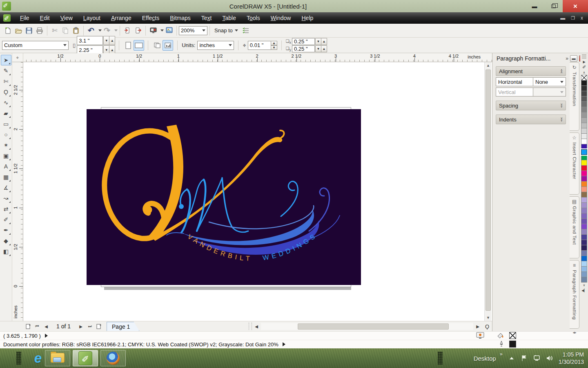  I want to click on crop-tool: ✄, so click(6, 81).